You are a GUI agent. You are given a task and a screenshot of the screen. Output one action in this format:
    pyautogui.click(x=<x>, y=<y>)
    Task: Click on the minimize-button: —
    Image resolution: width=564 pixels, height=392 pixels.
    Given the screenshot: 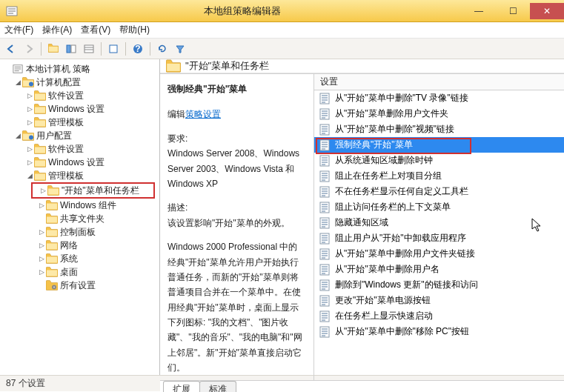 What is the action you would take?
    pyautogui.click(x=479, y=11)
    